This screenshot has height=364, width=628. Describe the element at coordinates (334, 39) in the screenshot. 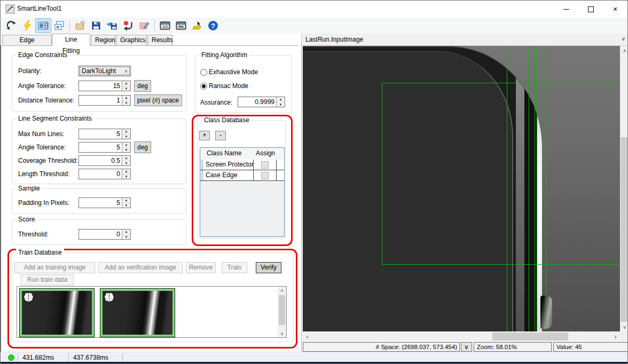

I see `image-source-selector: LastRun.InputImage` at that location.